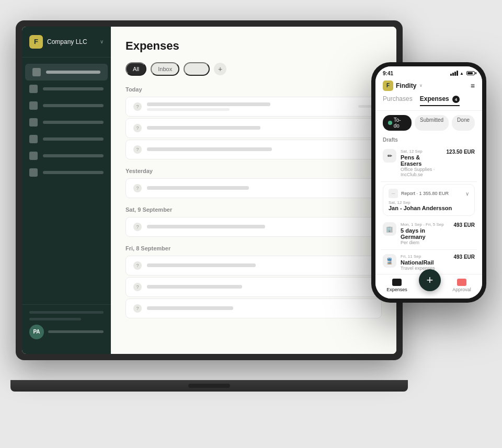  What do you see at coordinates (66, 72) in the screenshot?
I see `sidebar-item-expenses` at bounding box center [66, 72].